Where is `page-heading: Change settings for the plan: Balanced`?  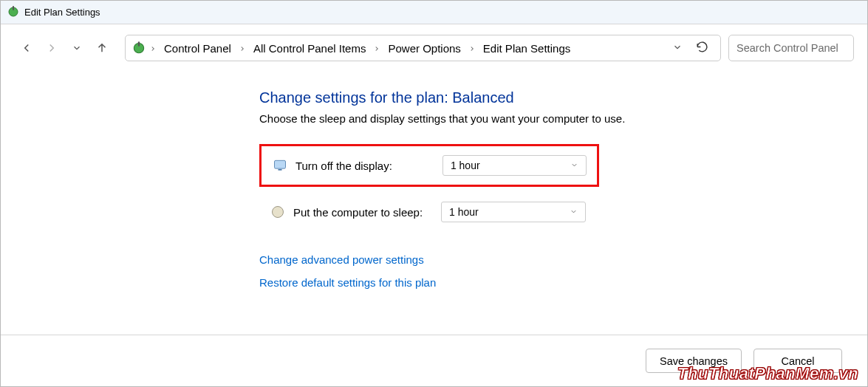
page-heading: Change settings for the plan: Balanced is located at coordinates (563, 97).